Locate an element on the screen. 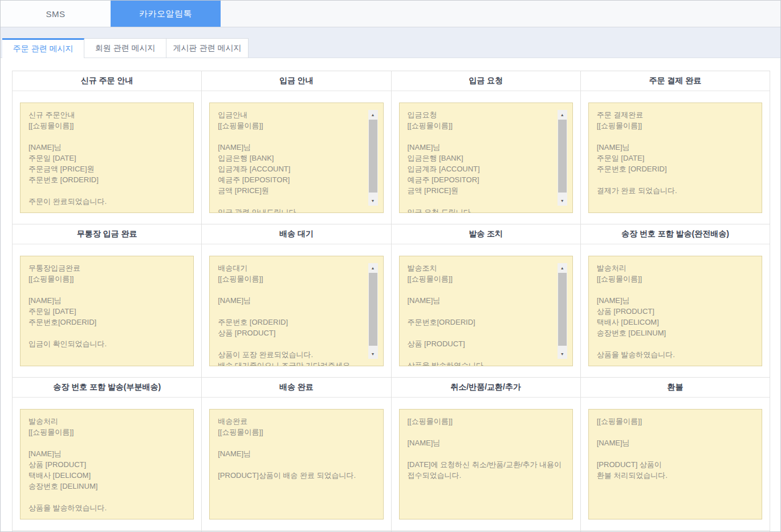 Image resolution: width=781 pixels, height=532 pixels. message-textarea: 입금요청 [[쇼핑몰이름]] [NAME]님 입금은행 [BANK] 입금계좌 … is located at coordinates (486, 158).